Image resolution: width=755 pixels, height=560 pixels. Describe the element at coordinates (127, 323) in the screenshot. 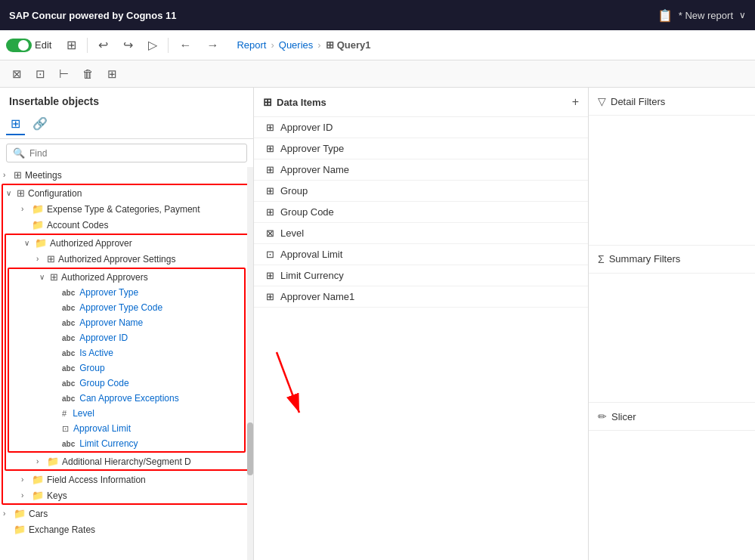

I see `tree-item-approver-name: abc Approver Name` at that location.